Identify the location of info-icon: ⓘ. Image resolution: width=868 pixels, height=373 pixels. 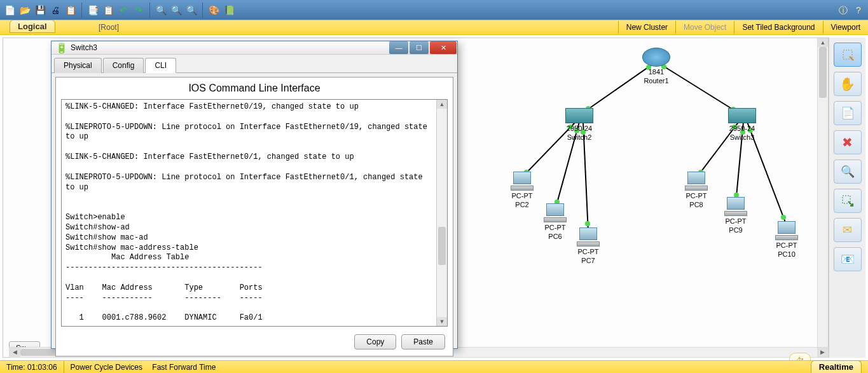
(843, 10).